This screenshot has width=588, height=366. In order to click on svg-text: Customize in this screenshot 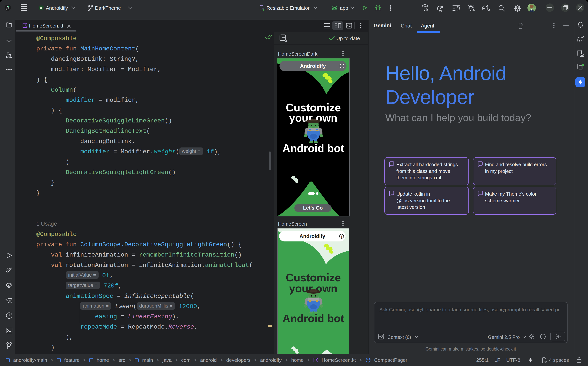, I will do `click(313, 277)`.